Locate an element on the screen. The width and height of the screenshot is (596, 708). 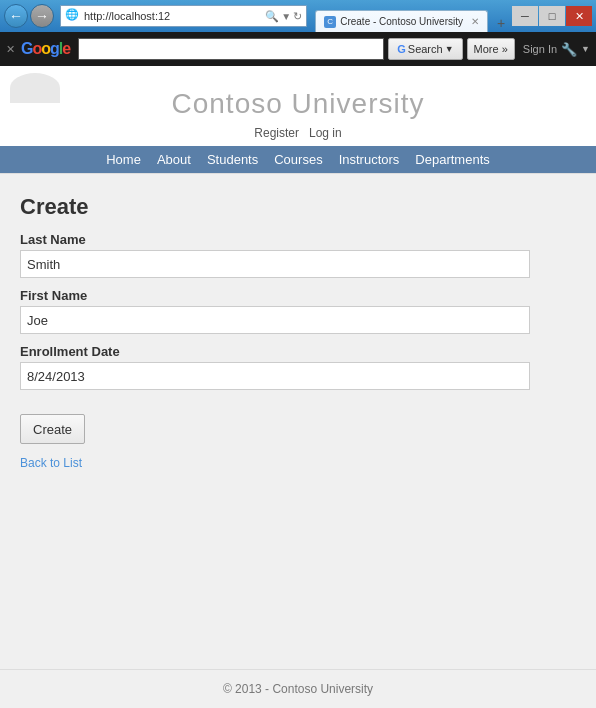
form-title: Create is located at coordinates (298, 207).